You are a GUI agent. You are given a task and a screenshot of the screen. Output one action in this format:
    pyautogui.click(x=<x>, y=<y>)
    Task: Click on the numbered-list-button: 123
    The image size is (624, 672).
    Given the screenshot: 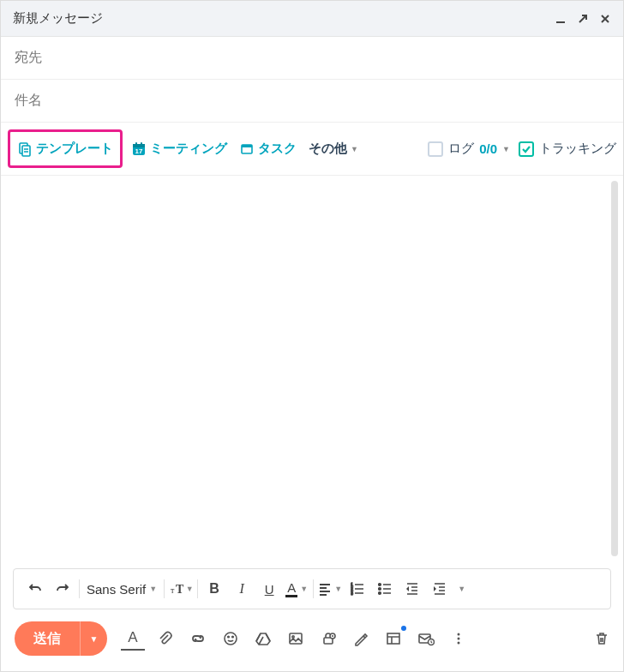 What is the action you would take?
    pyautogui.click(x=357, y=589)
    